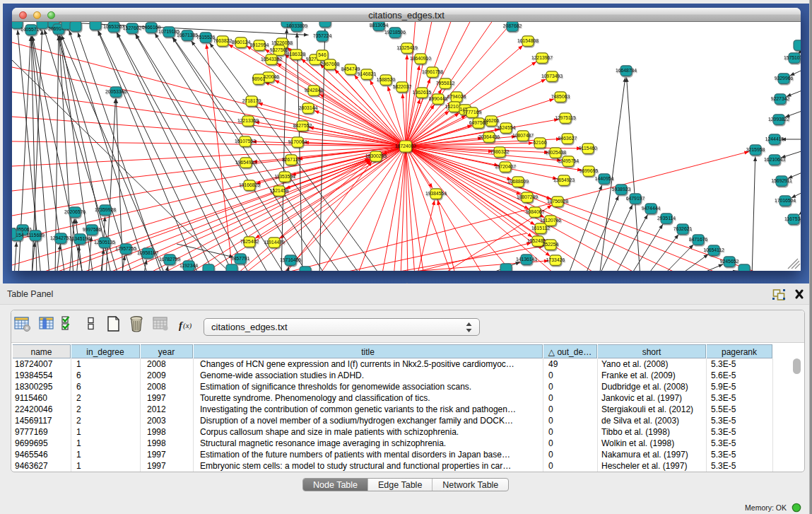  Describe the element at coordinates (376, 156) in the screenshot. I see `svg-text: 18300295` at that location.